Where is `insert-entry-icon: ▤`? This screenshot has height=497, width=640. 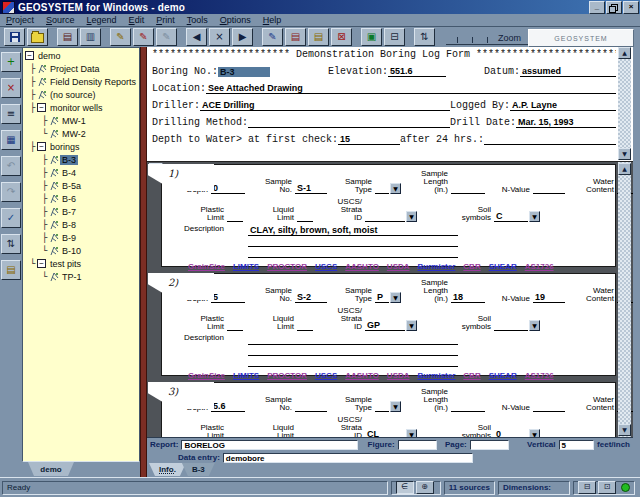
insert-entry-icon: ▤ is located at coordinates (318, 37).